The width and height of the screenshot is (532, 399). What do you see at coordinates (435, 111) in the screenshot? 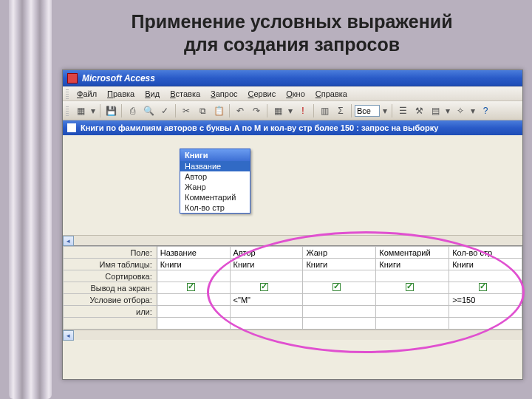
I see `database-button: ▤` at bounding box center [435, 111].